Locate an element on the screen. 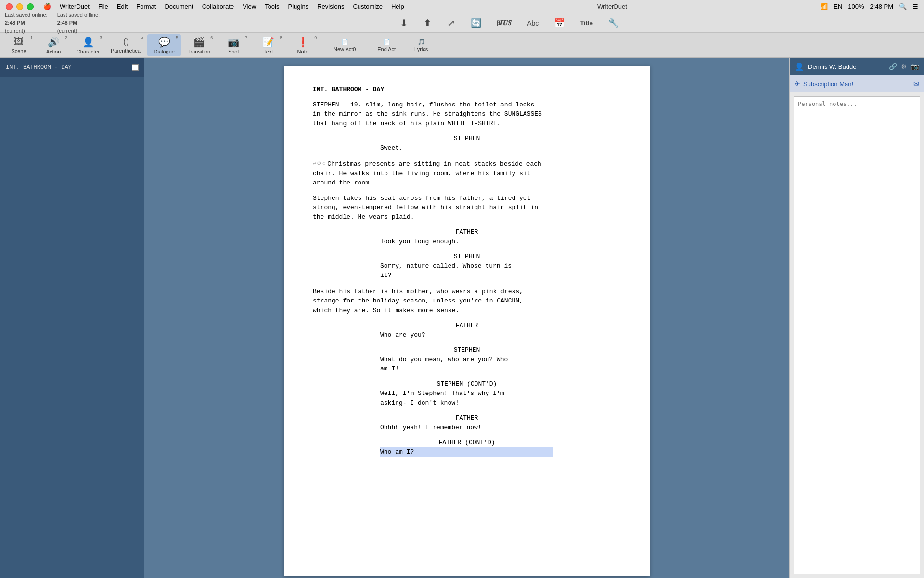  save-status: Last saved online: 2:48 PM (current) Las… is located at coordinates (52, 23).